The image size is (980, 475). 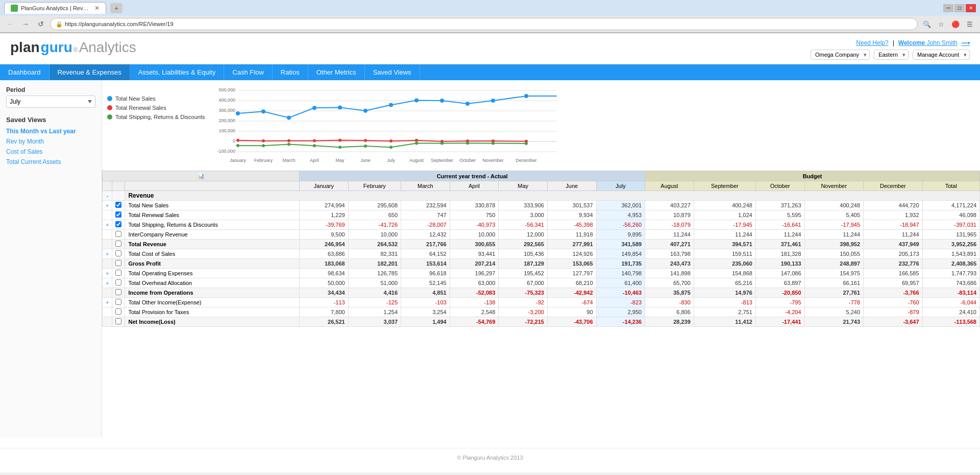 What do you see at coordinates (107, 205) in the screenshot?
I see `expand-new-sales: +` at bounding box center [107, 205].